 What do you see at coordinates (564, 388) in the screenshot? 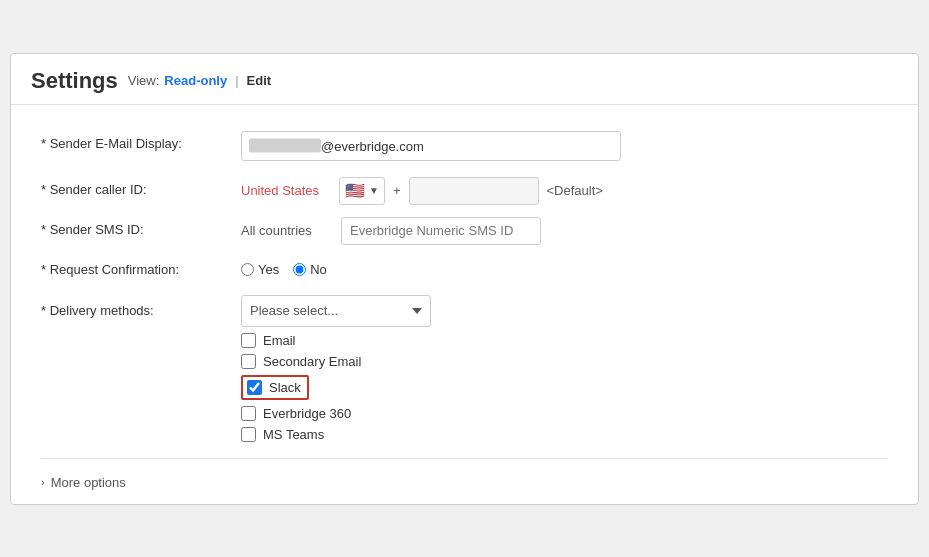
I see `delivery-checkbox-list: EmailSecondary EmailSlackEverbridge 360M…` at bounding box center [564, 388].